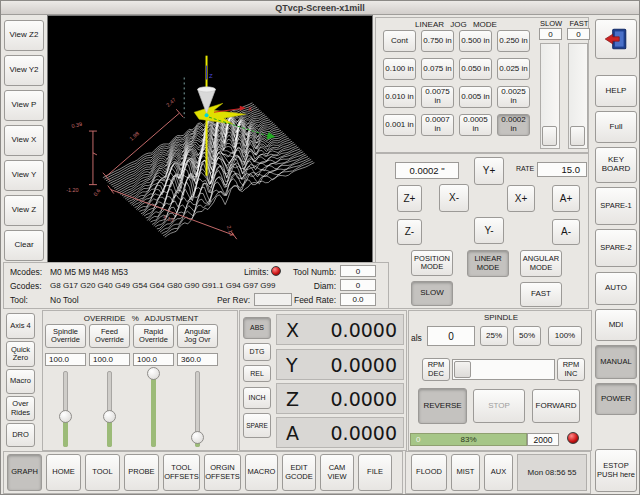 The height and width of the screenshot is (495, 640). Describe the element at coordinates (337, 472) in the screenshot. I see `tab-cam-view: CAM VIEW` at that location.